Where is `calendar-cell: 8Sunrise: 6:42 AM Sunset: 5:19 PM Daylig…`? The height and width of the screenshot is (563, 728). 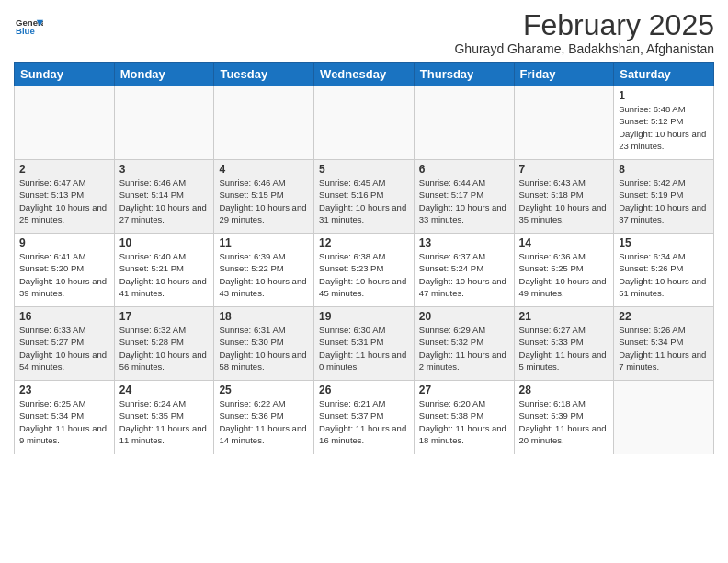 calendar-cell: 8Sunrise: 6:42 AM Sunset: 5:19 PM Daylig… is located at coordinates (664, 197).